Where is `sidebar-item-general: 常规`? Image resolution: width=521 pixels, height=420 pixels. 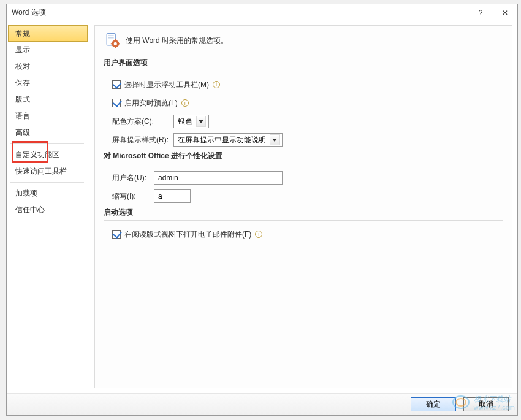
sidebar-item-general: 常规 is located at coordinates (48, 33).